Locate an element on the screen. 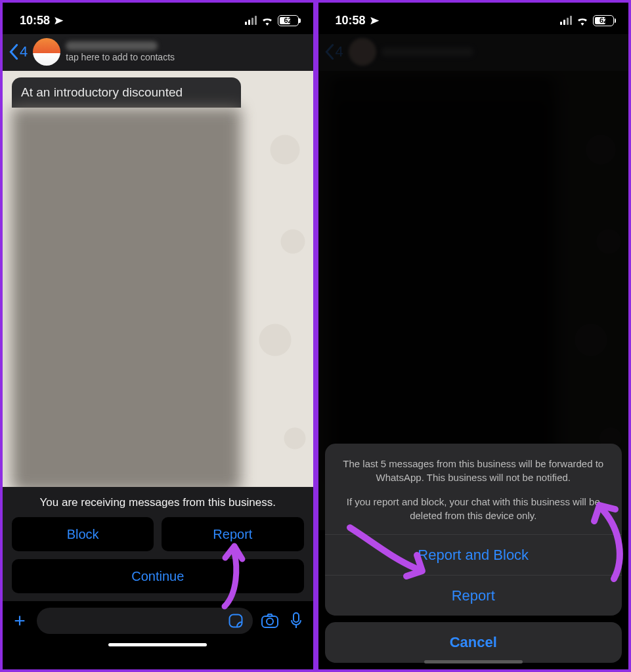  business-prompt-text: You are receiving messages from this bus… is located at coordinates (158, 503).